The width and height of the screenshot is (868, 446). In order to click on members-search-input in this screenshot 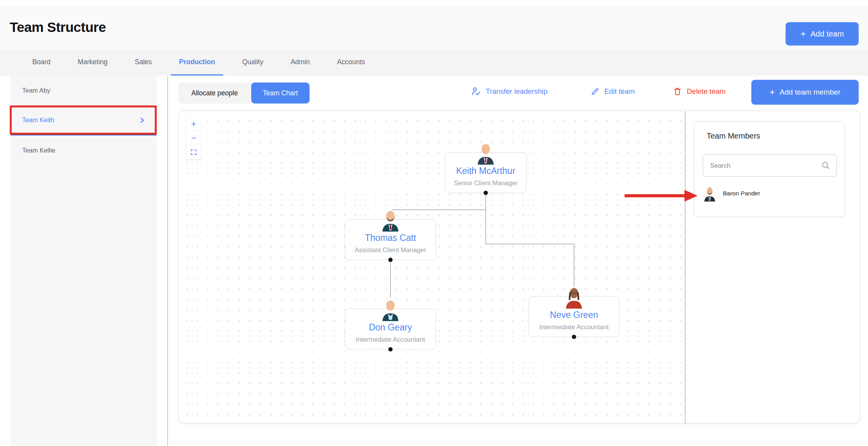, I will do `click(762, 166)`.